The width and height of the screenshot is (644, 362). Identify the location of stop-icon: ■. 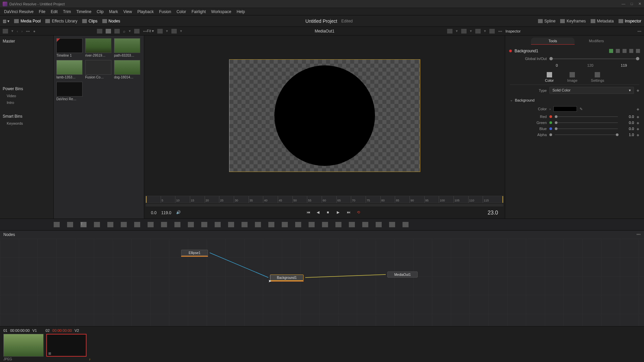
(329, 213).